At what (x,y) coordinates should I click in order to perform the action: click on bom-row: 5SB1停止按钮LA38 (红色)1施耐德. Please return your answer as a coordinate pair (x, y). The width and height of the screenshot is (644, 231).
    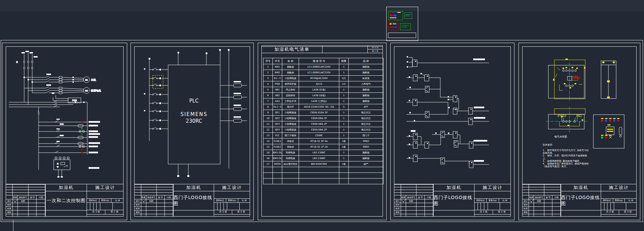
    Looking at the image, I should click on (324, 90).